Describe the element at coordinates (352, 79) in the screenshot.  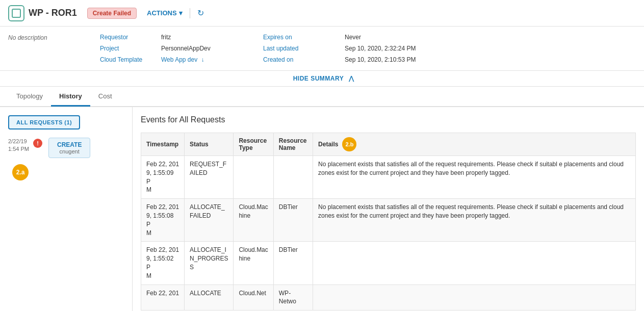
I see `chevron-up-icon: ⋀` at that location.